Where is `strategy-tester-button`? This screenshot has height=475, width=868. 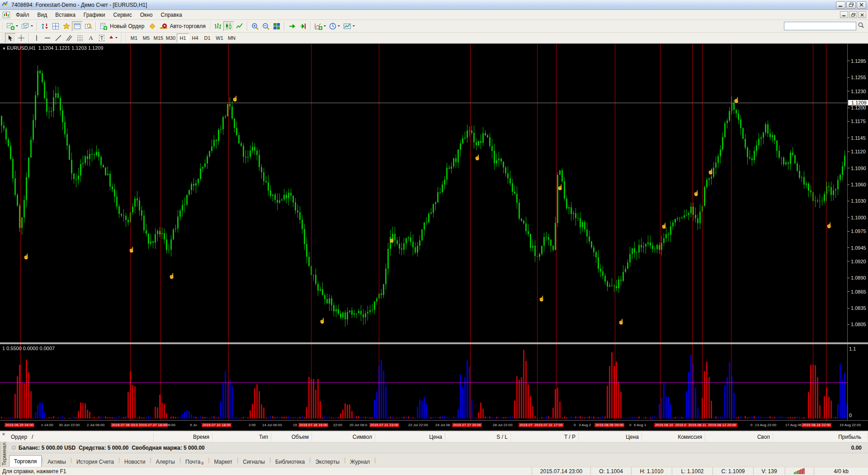 strategy-tester-button is located at coordinates (88, 26).